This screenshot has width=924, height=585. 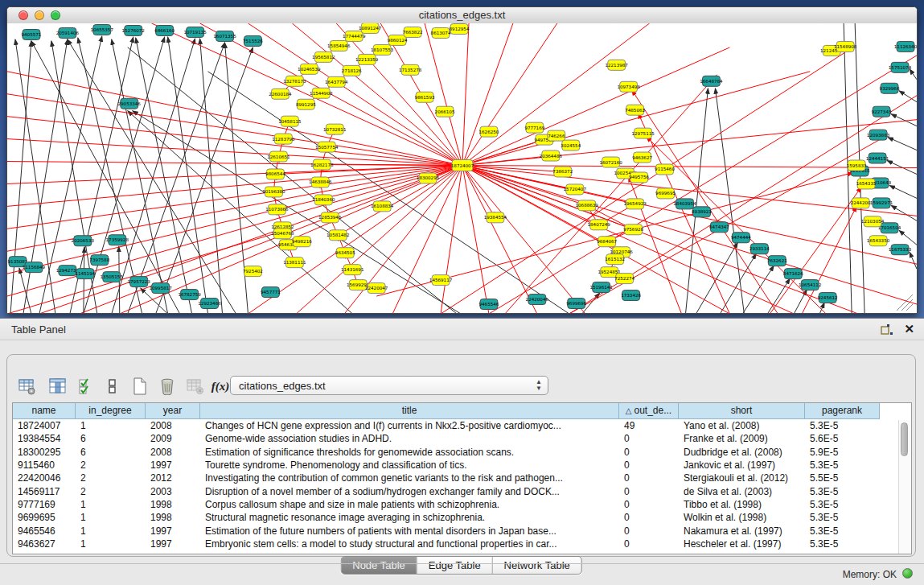 I want to click on network-node: 1145194, so click(x=85, y=274).